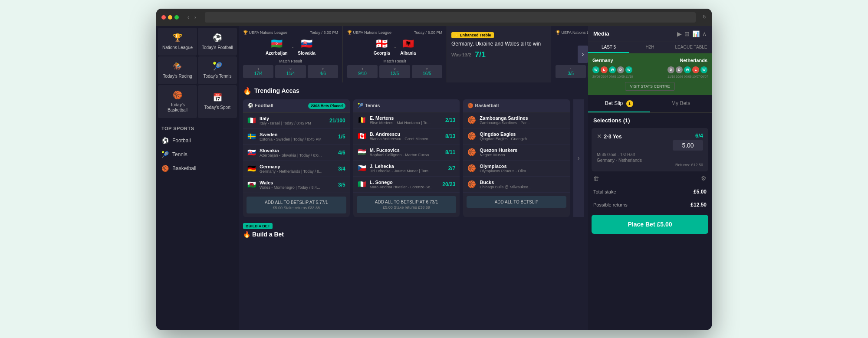 The width and height of the screenshot is (868, 338). Describe the element at coordinates (619, 104) in the screenshot. I see `tab-bet-slip: Bet Slip 1` at that location.